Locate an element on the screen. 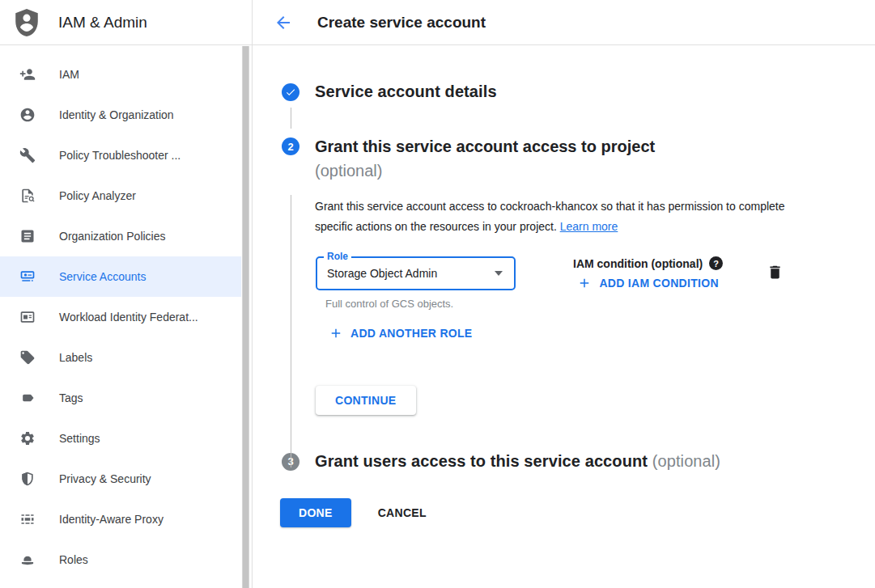  step1-title: Service account details is located at coordinates (406, 92).